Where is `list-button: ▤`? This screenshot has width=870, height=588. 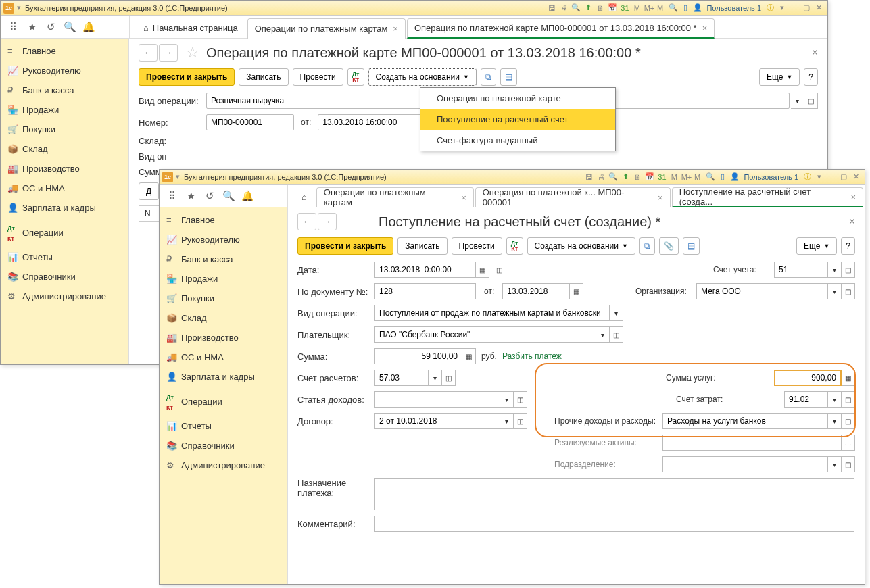 list-button: ▤ is located at coordinates (691, 246).